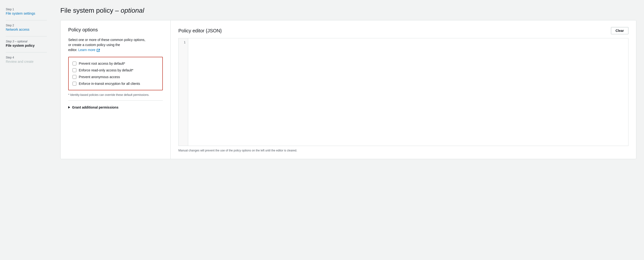  Describe the element at coordinates (98, 50) in the screenshot. I see `external-link-icon` at that location.